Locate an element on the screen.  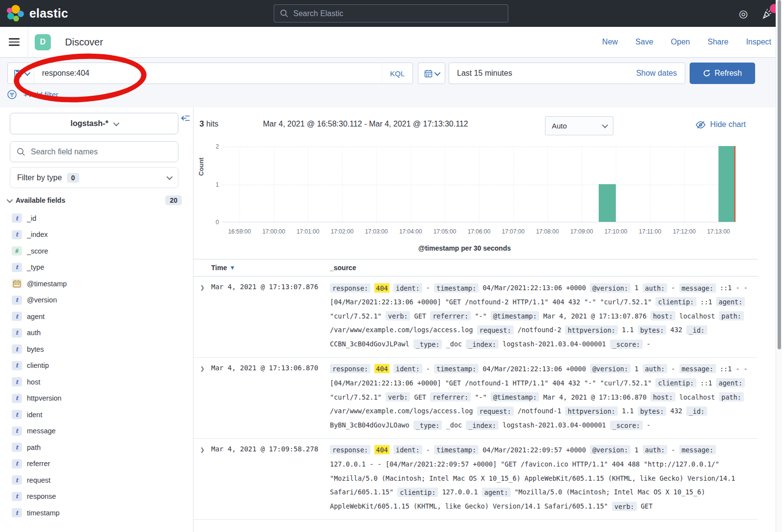
page-scrollbar is located at coordinates (779, 266).